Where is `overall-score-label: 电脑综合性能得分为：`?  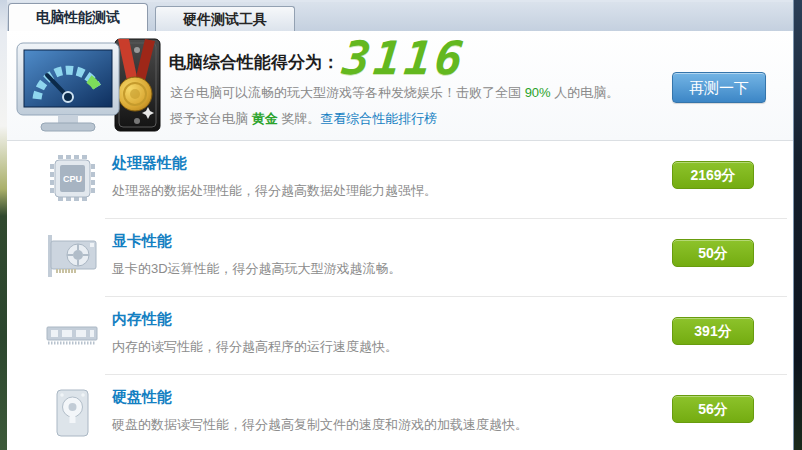
overall-score-label: 电脑综合性能得分为： is located at coordinates (254, 62).